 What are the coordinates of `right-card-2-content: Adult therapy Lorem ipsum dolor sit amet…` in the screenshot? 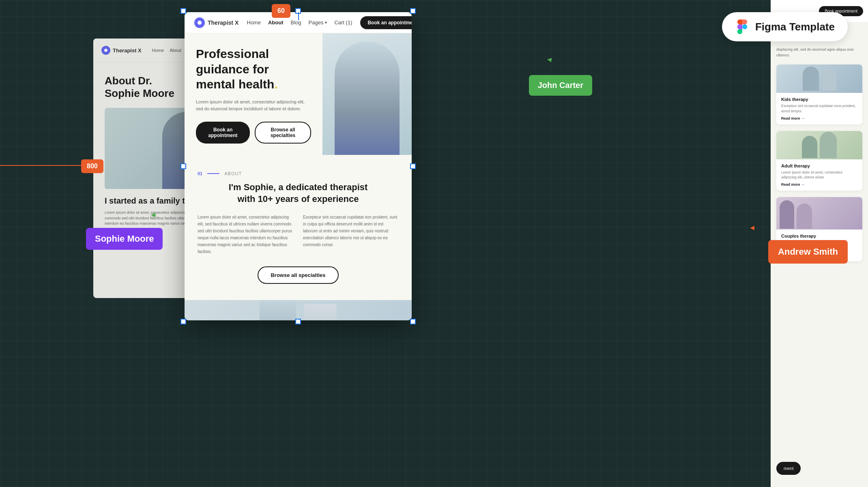 It's located at (819, 175).